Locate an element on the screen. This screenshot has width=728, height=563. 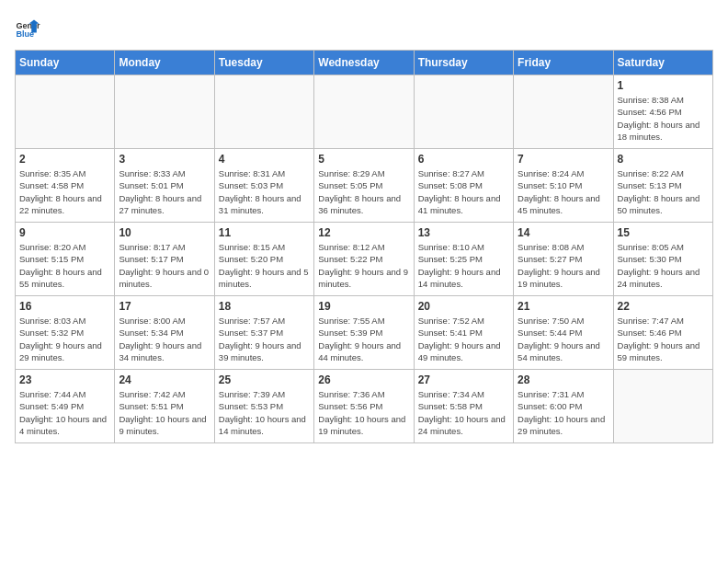
day-cell: 4Sunrise: 8:31 AM Sunset: 5:03 PM Daylig… is located at coordinates (264, 186).